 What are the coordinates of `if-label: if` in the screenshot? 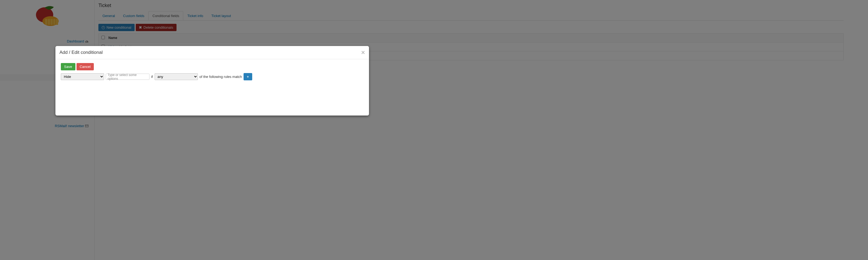 It's located at (152, 77).